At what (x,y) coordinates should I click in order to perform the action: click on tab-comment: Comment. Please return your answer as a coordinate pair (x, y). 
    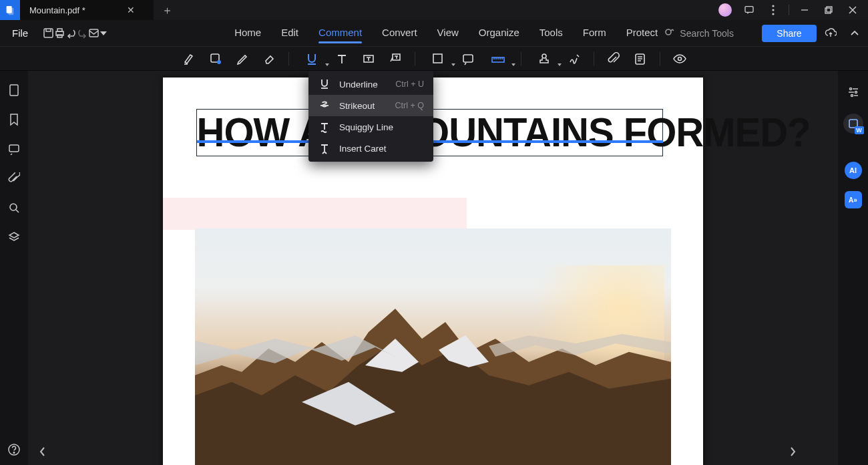
    Looking at the image, I should click on (341, 33).